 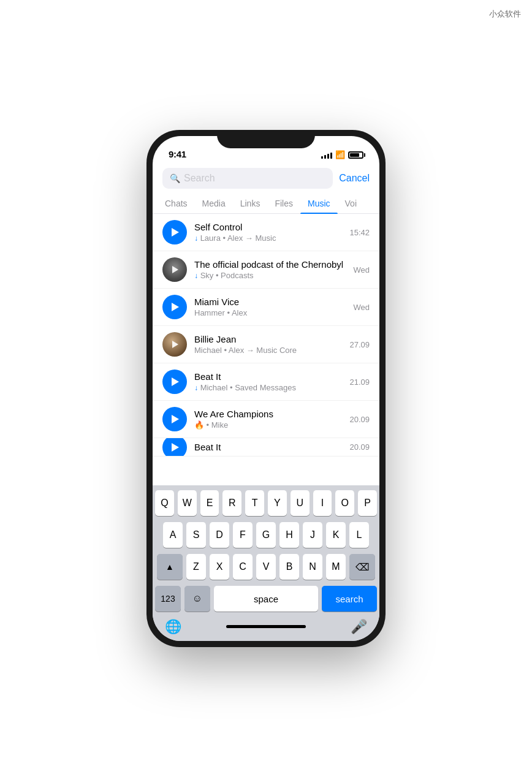 I want to click on track-time-miami-vice: Wed, so click(x=362, y=308).